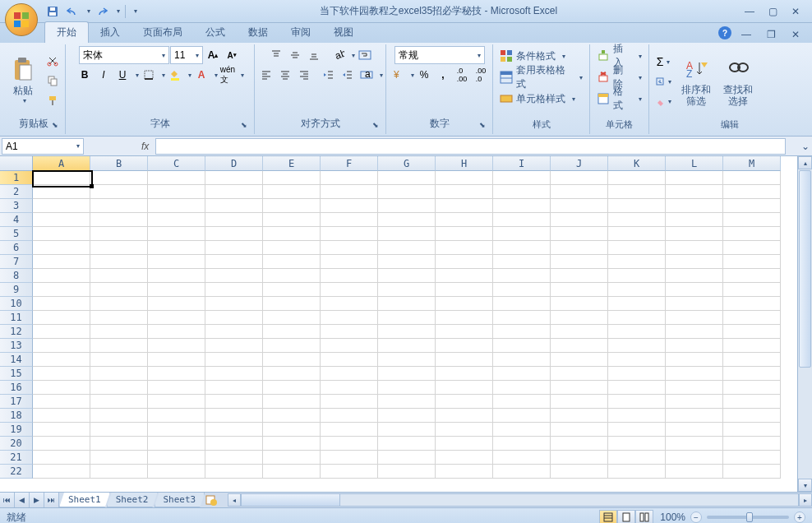 This screenshot has width=812, height=523. What do you see at coordinates (213, 55) in the screenshot?
I see `increase-font-button: A▴` at bounding box center [213, 55].